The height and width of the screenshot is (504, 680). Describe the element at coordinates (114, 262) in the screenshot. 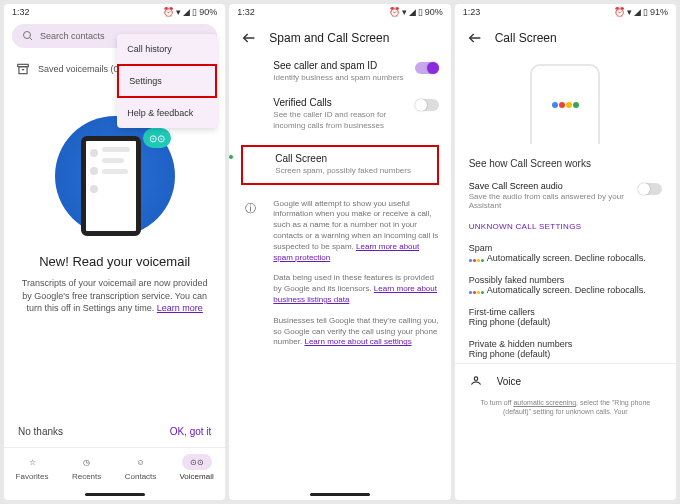

I see `voicemail-headline: New! Read your voicemail` at that location.